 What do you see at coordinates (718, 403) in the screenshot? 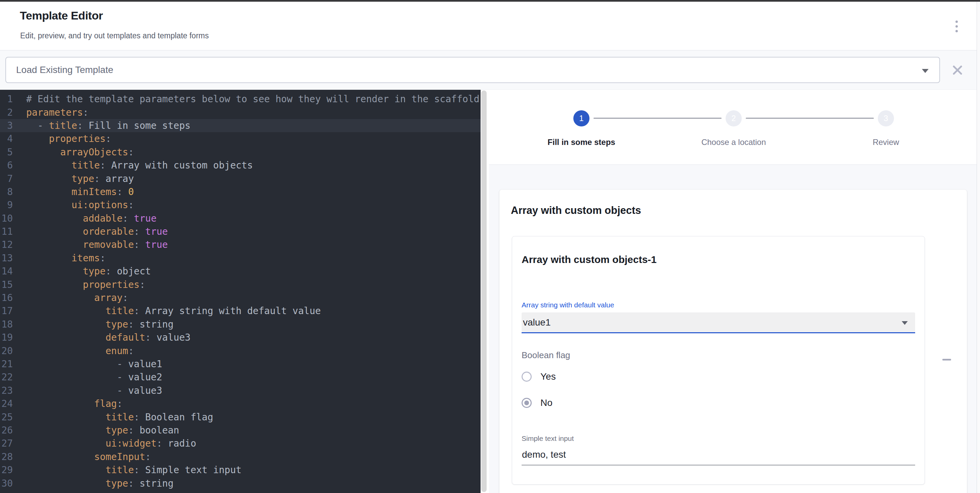
I see `radio-option-no: No` at bounding box center [718, 403].